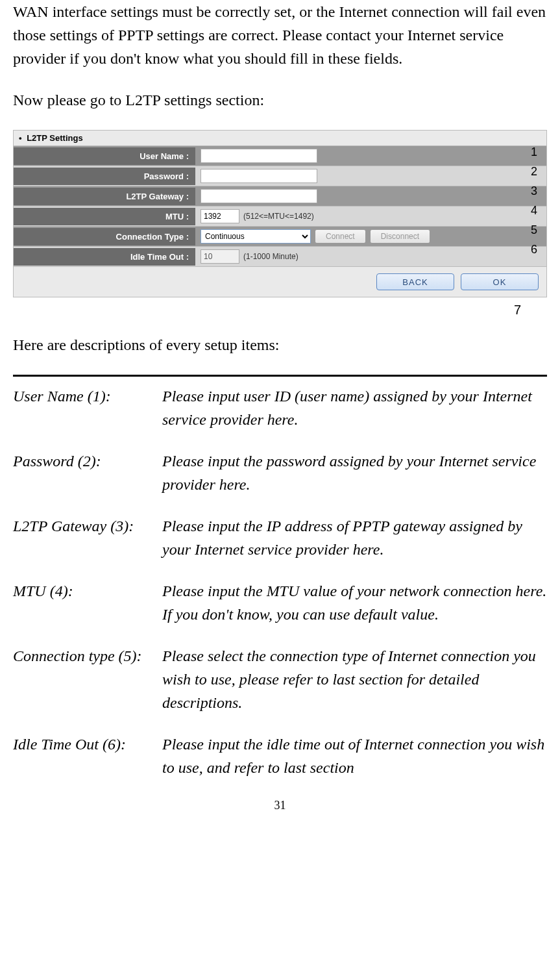  I want to click on desc-label-password: Password (2):, so click(88, 473).